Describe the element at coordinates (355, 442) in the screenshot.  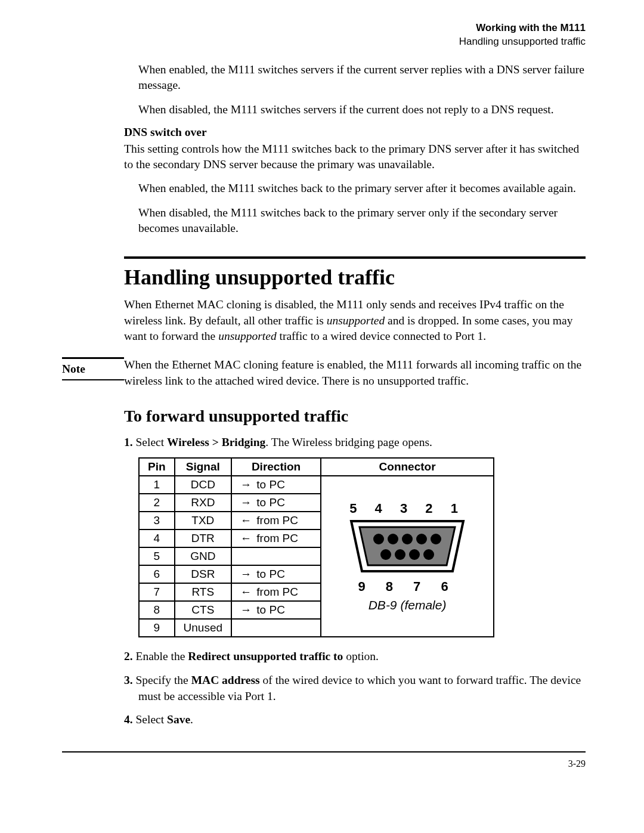
I see `steps-list: Select Wireless > Bridging. The Wireless…` at that location.